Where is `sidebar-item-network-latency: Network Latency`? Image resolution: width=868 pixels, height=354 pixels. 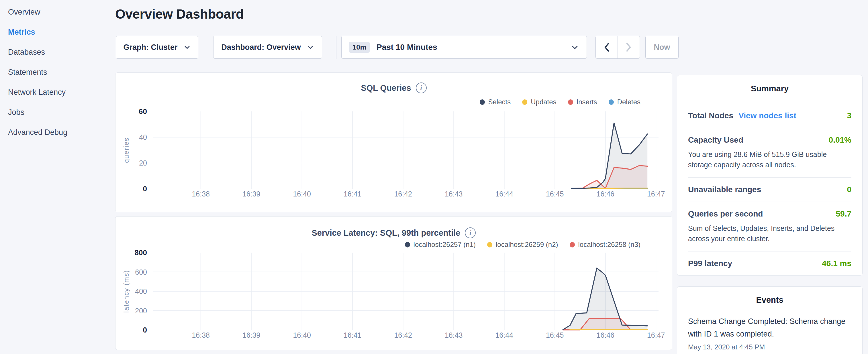
sidebar-item-network-latency: Network Latency is located at coordinates (60, 96).